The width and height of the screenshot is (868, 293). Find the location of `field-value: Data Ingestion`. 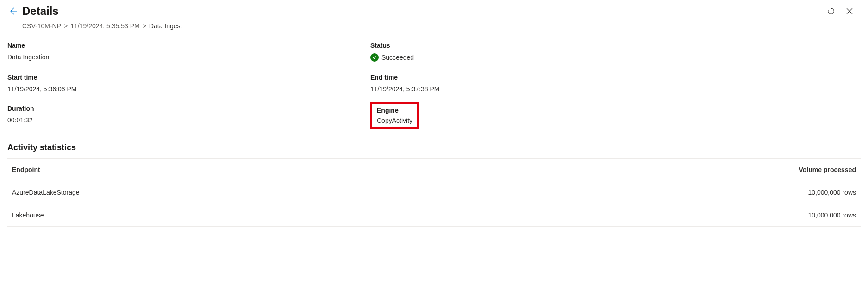

field-value: Data Ingestion is located at coordinates (180, 57).